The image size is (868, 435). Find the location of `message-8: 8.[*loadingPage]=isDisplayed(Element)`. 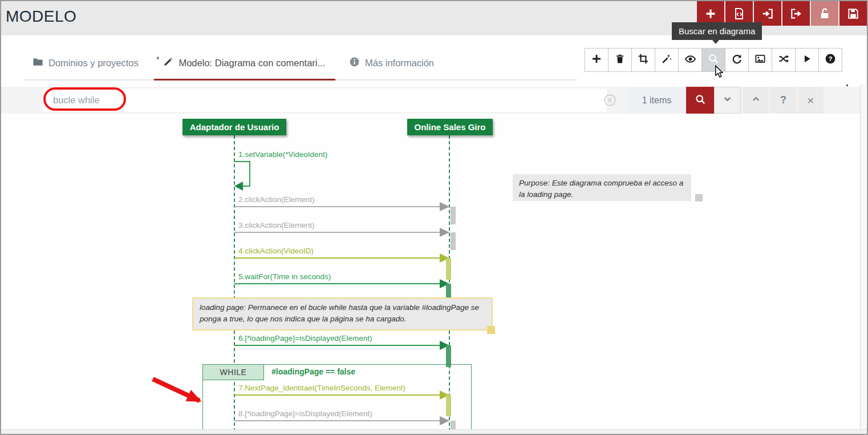

message-8: 8.[*loadingPage]=isDisplayed(Element) is located at coordinates (306, 413).